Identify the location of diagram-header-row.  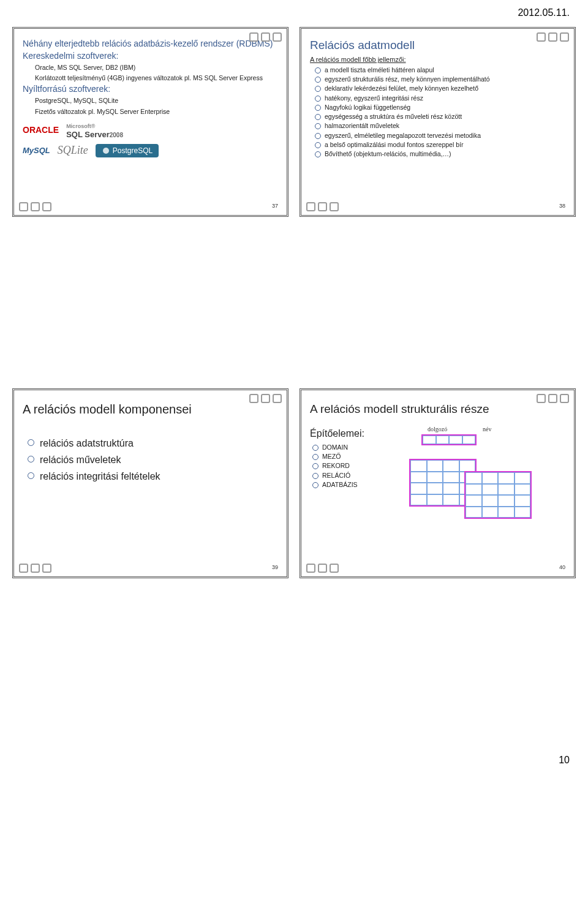
(449, 440).